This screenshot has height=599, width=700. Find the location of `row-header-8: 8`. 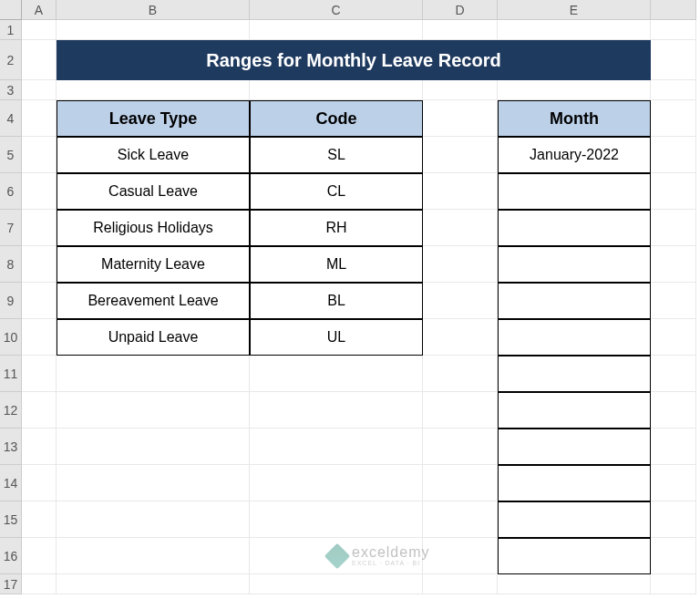

row-header-8: 8 is located at coordinates (11, 264).